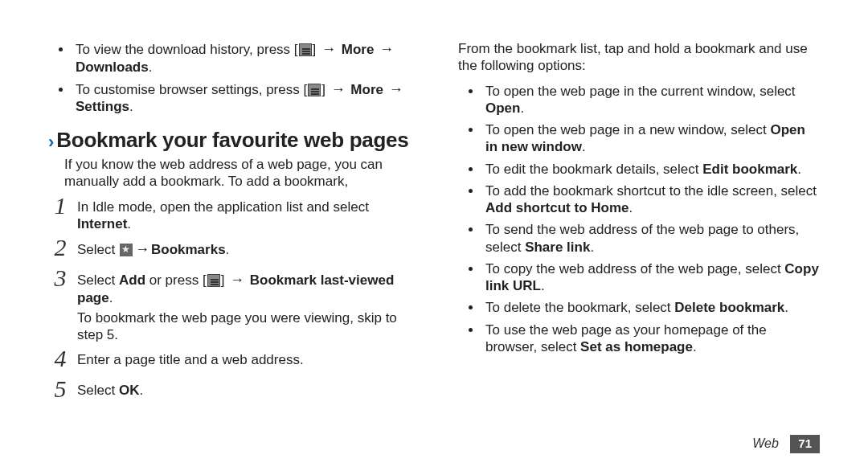 The height and width of the screenshot is (471, 868). I want to click on bullet-open: To open the web page in the current wind…, so click(651, 100).